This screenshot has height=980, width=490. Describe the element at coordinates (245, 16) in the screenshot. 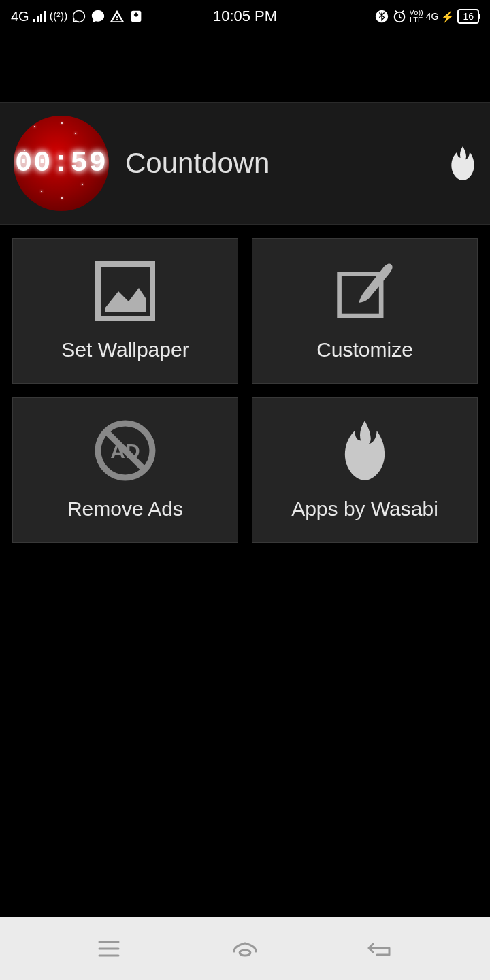

I see `status-bar: 4G ((²)) 10:05 PM` at that location.